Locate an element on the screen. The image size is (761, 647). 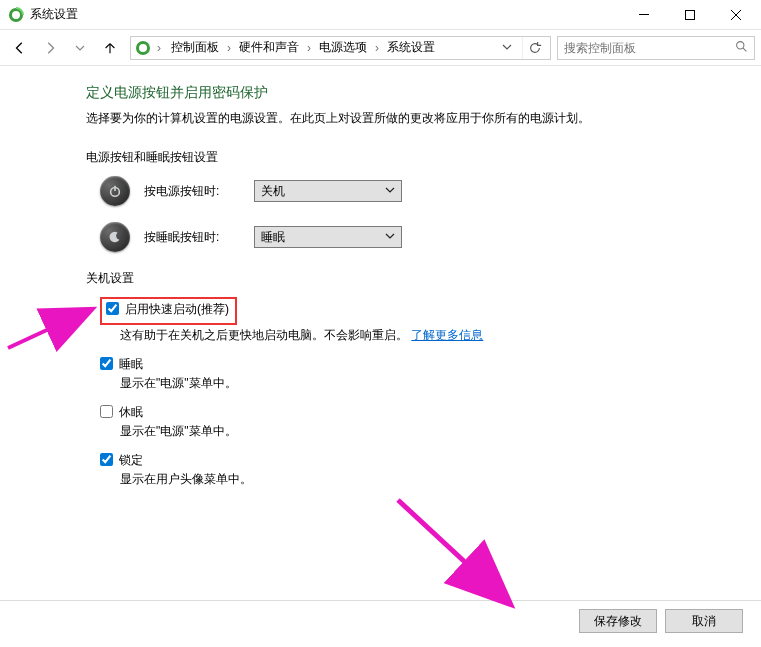
maximize-button is located at coordinates (690, 15).